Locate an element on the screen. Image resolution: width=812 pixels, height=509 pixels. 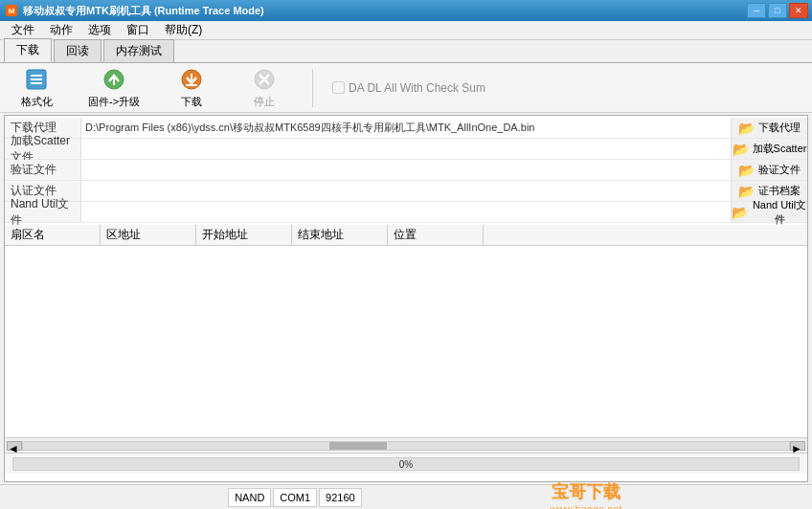
btn-verify: 📂 验证文件 is located at coordinates (769, 170).